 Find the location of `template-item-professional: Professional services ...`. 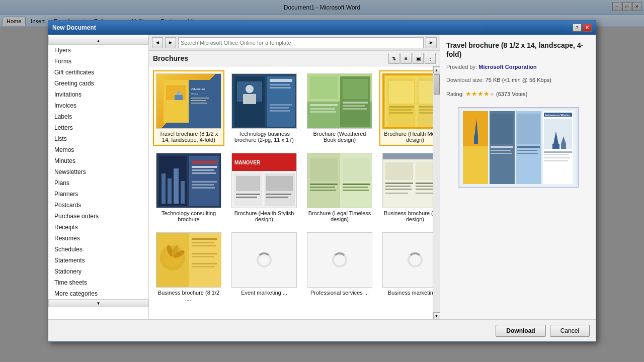

template-item-professional: Professional services ... is located at coordinates (340, 267).